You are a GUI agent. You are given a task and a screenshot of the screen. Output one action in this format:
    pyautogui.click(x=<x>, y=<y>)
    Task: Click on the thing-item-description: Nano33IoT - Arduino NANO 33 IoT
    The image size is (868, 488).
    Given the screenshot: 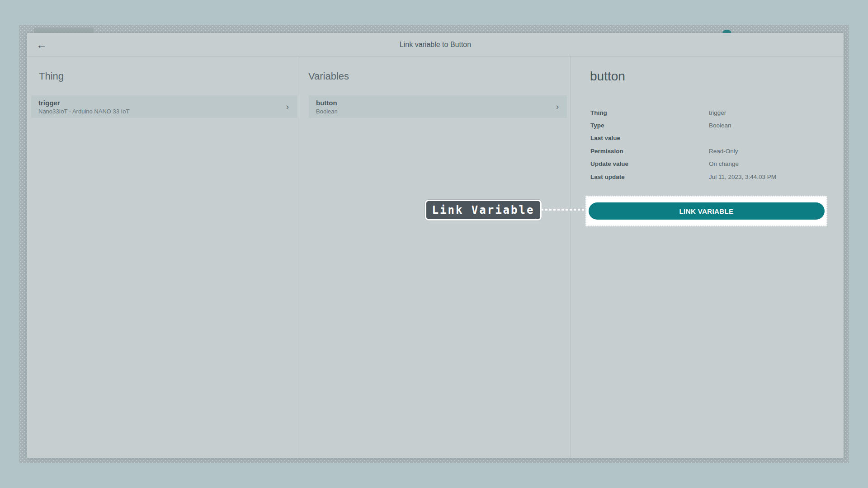 What is the action you would take?
    pyautogui.click(x=84, y=111)
    